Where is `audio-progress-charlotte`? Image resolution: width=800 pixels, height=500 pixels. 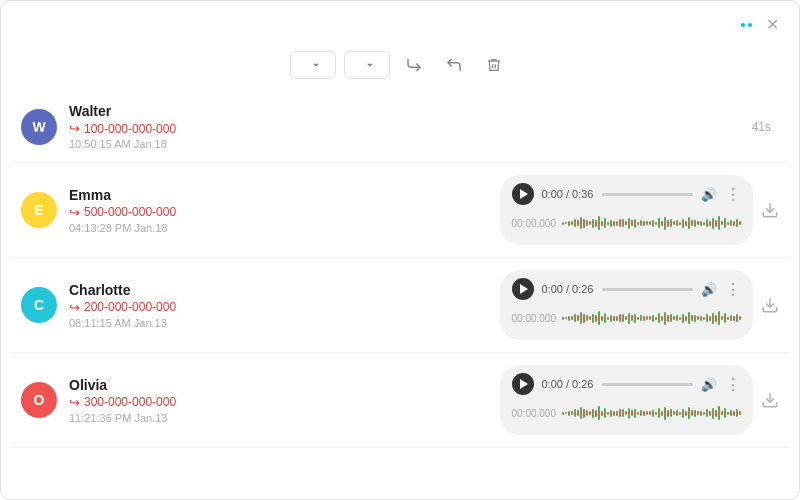 audio-progress-charlotte is located at coordinates (648, 290).